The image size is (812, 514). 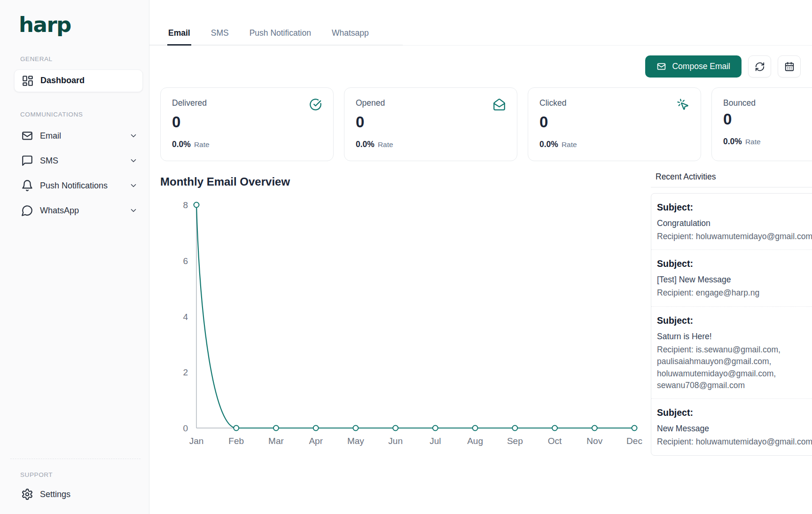 What do you see at coordinates (734, 177) in the screenshot?
I see `recent-activities-title: Recent Activities` at bounding box center [734, 177].